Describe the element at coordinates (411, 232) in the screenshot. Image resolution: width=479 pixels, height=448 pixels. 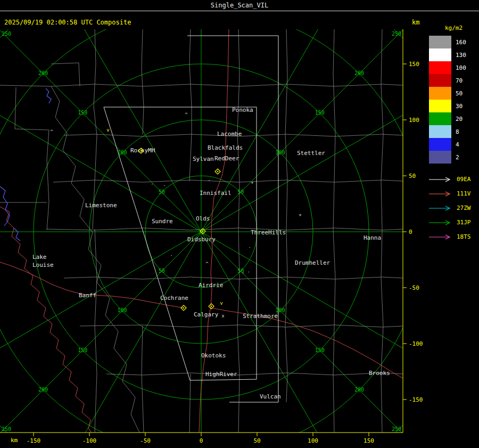
I see `right-axis-label: 0` at that location.